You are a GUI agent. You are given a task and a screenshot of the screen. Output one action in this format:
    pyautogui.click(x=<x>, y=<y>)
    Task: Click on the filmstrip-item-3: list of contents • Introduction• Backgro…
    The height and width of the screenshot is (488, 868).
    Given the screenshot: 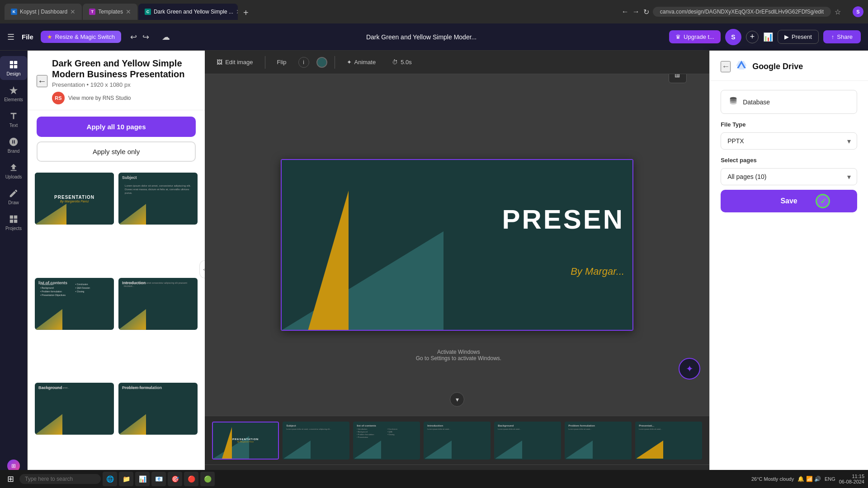 What is the action you would take?
    pyautogui.click(x=387, y=441)
    